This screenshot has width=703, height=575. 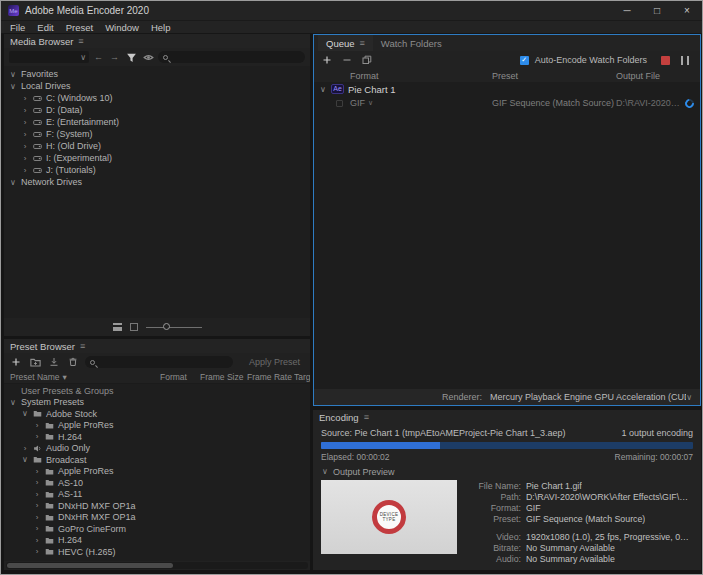 What do you see at coordinates (687, 10) in the screenshot?
I see `close-button: ×` at bounding box center [687, 10].